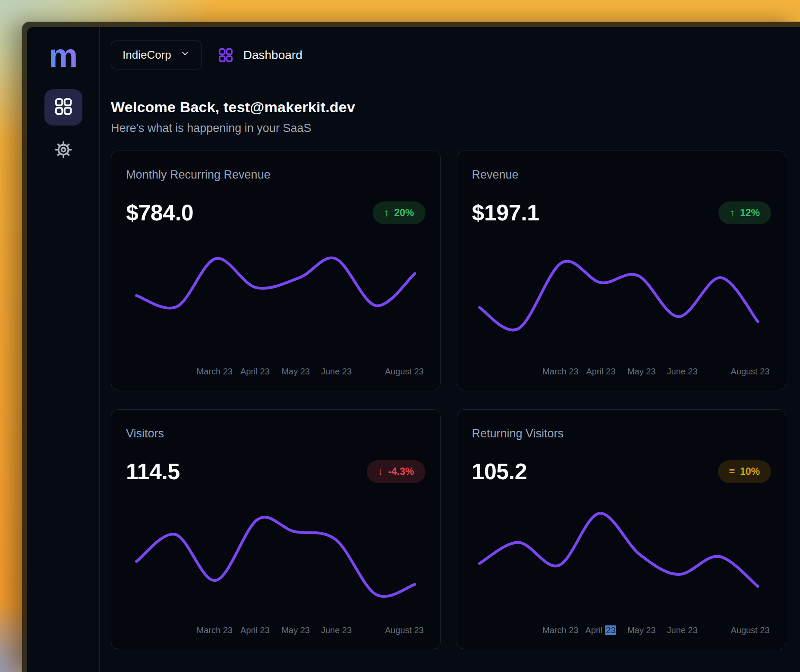 This screenshot has height=672, width=800. Describe the element at coordinates (185, 55) in the screenshot. I see `chevron-down-icon` at that location.